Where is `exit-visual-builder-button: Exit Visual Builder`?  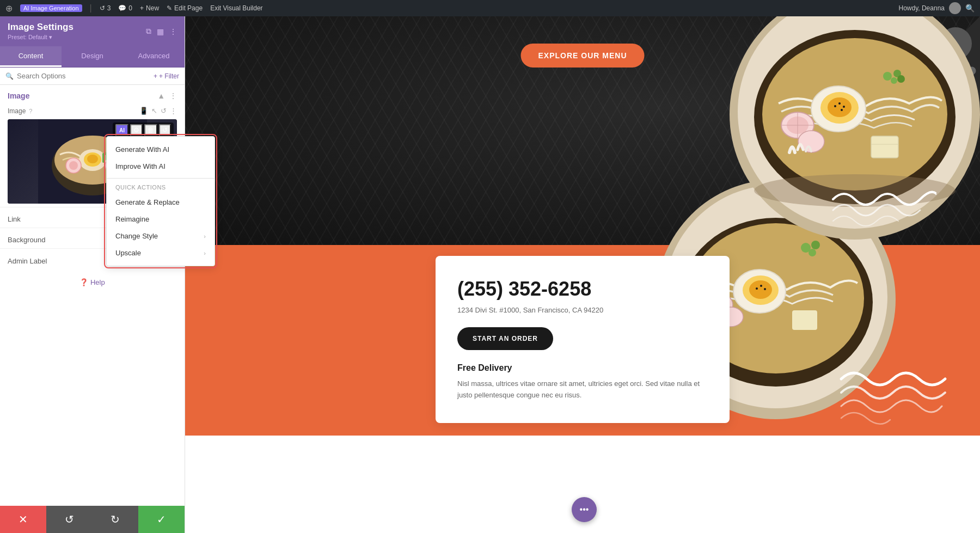
exit-visual-builder-button: Exit Visual Builder is located at coordinates (236, 8).